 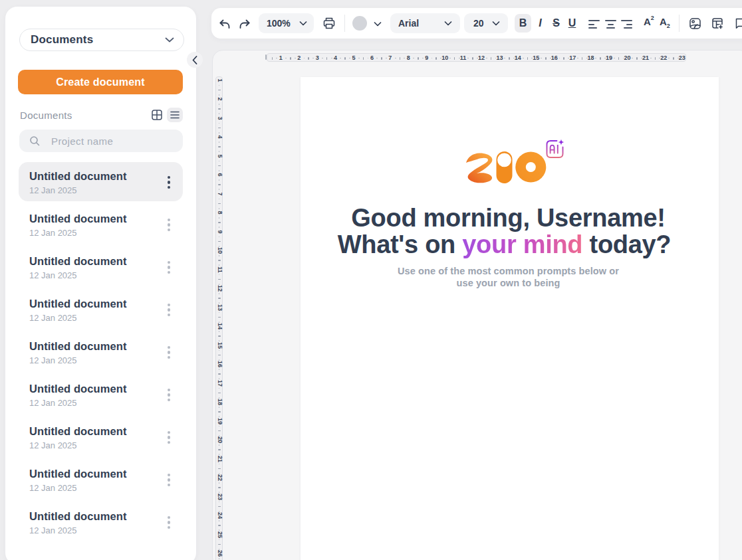 What do you see at coordinates (108, 141) in the screenshot?
I see `search-input` at bounding box center [108, 141].